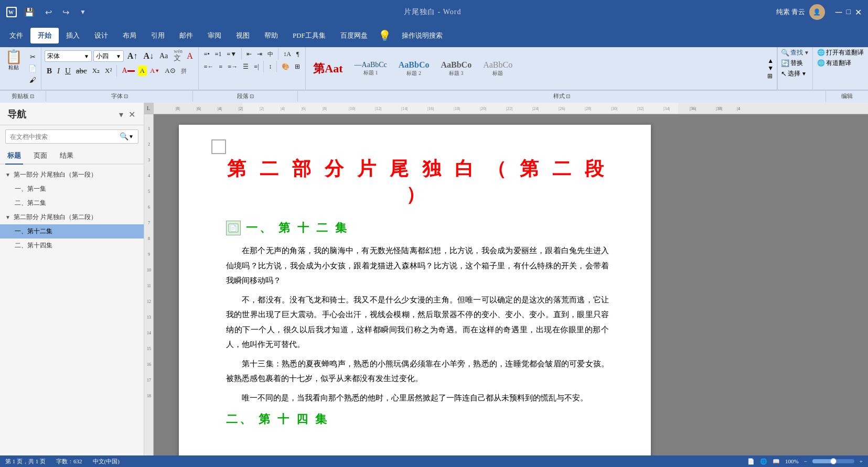 This screenshot has width=868, height=467. What do you see at coordinates (840, 63) in the screenshot?
I see `youdao-translate-btn: 🌐有道翻译` at bounding box center [840, 63].